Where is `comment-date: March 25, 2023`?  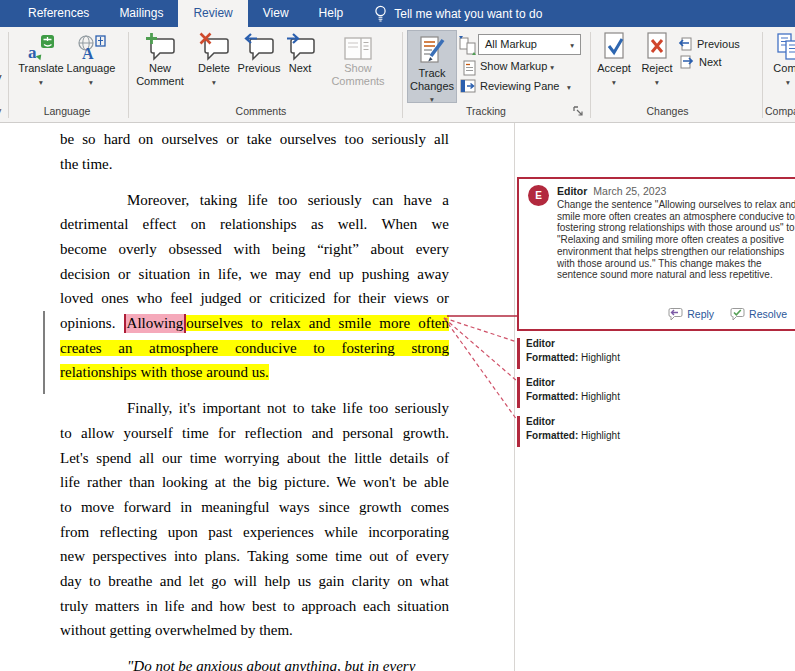
comment-date: March 25, 2023 is located at coordinates (630, 191).